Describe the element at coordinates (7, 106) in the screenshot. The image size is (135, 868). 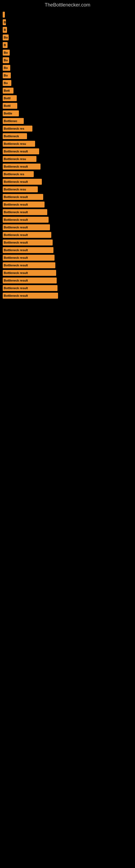
I see `bar-label: Bottl` at that location.